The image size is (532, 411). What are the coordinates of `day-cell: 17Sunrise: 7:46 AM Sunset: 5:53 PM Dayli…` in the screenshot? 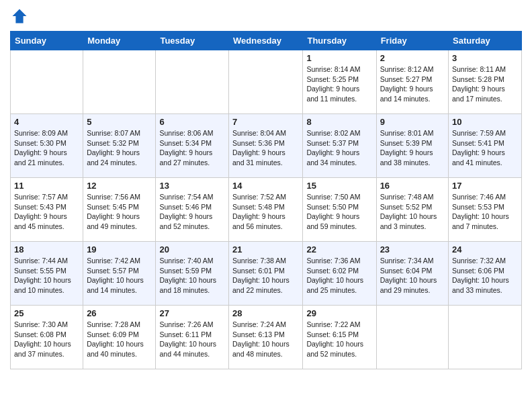 It's located at (485, 210).